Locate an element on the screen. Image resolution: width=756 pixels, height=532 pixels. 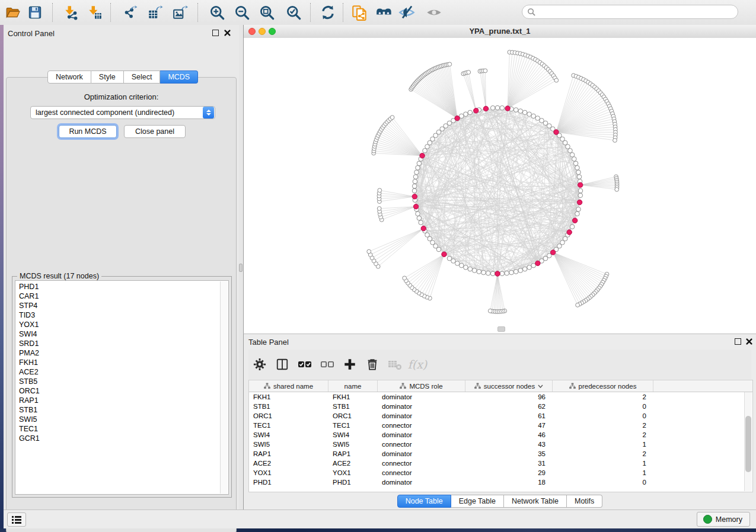
select-stepper-icon is located at coordinates (209, 113).